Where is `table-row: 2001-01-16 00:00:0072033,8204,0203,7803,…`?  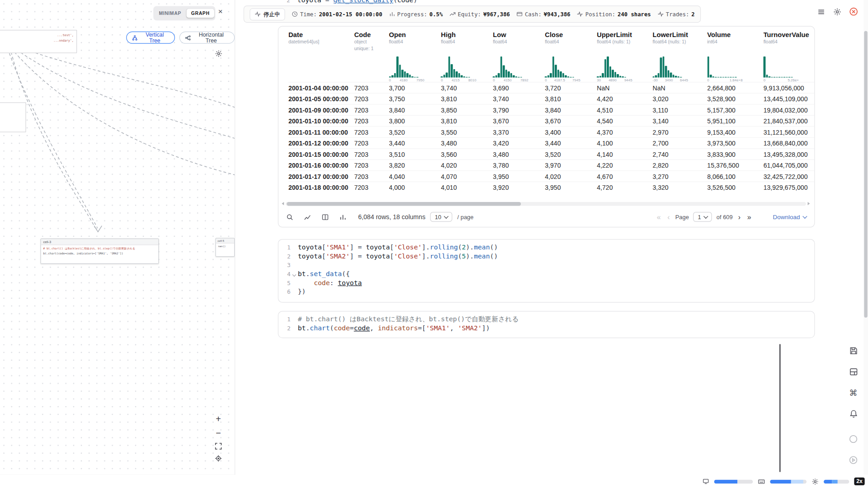 table-row: 2001-01-16 00:00:0072033,8204,0203,7803,… is located at coordinates (552, 165).